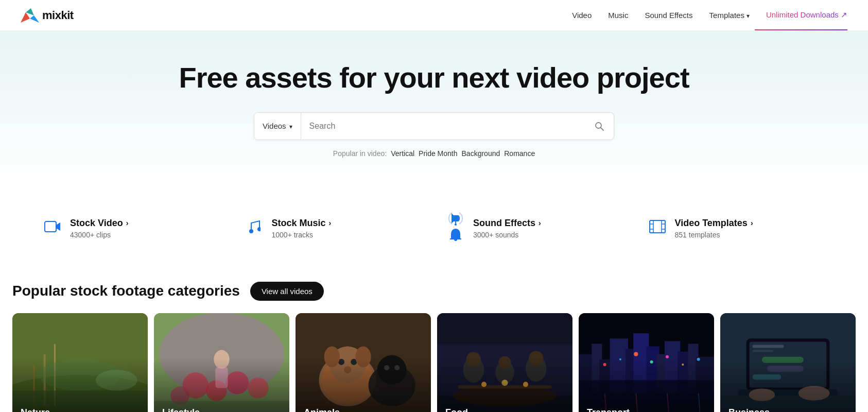  What do you see at coordinates (221, 363) in the screenshot?
I see `category-lifestyle: Lifestyle` at bounding box center [221, 363].